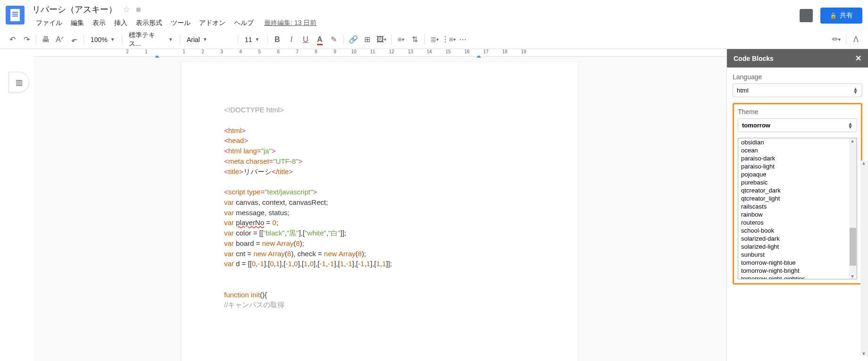 The width and height of the screenshot is (868, 361). I want to click on ruler-number: 14, so click(429, 52).